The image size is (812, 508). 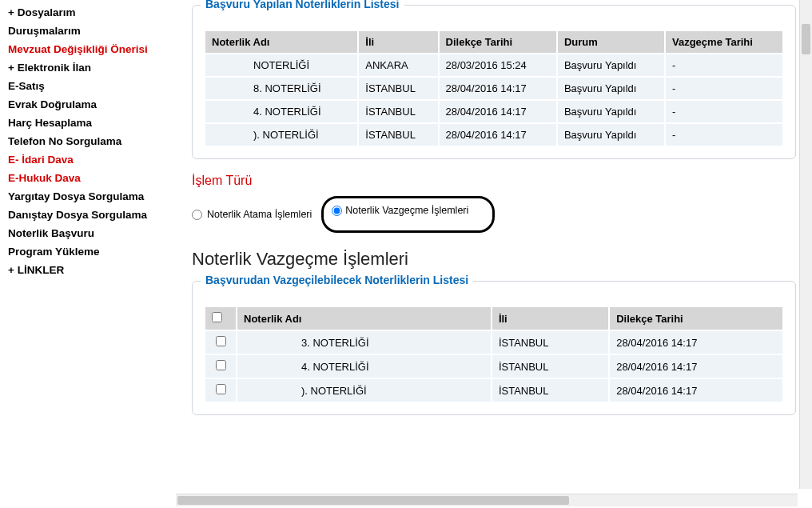 I want to click on sidebar-item-8: E- İdari Dava, so click(x=90, y=160).